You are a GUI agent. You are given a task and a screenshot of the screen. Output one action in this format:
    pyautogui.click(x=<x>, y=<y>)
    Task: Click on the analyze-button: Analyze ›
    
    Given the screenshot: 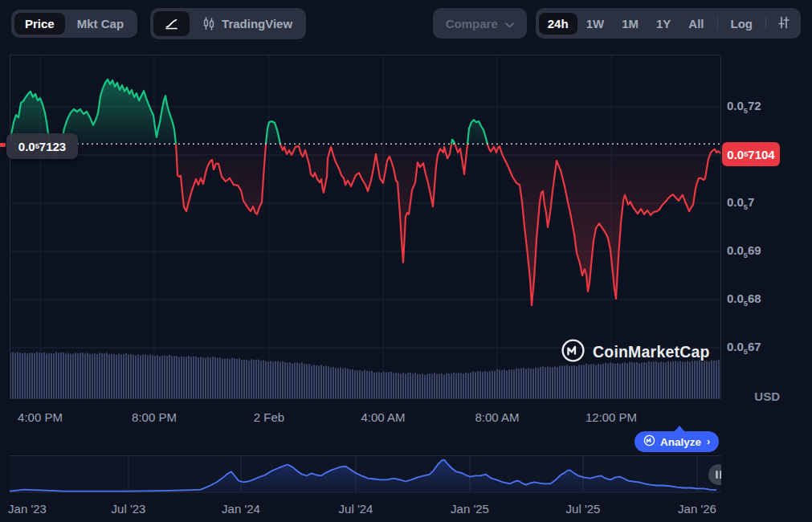 What is the action you would take?
    pyautogui.click(x=676, y=442)
    